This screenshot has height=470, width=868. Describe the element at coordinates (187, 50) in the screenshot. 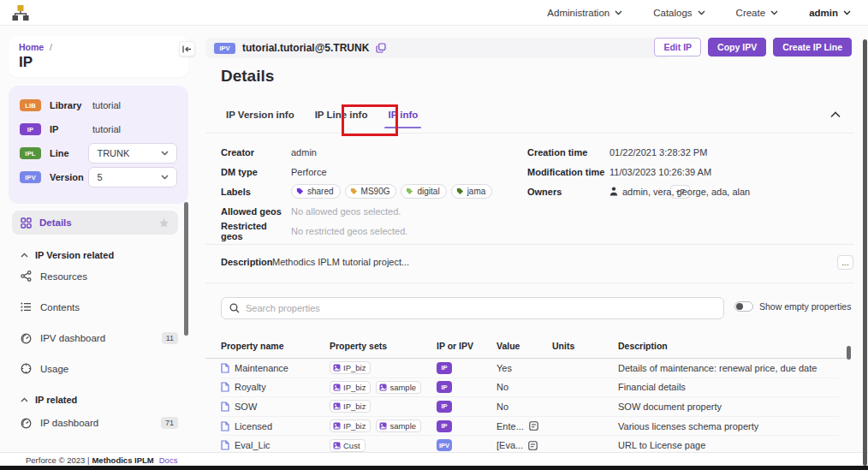

I see `collapse-left-icon` at that location.